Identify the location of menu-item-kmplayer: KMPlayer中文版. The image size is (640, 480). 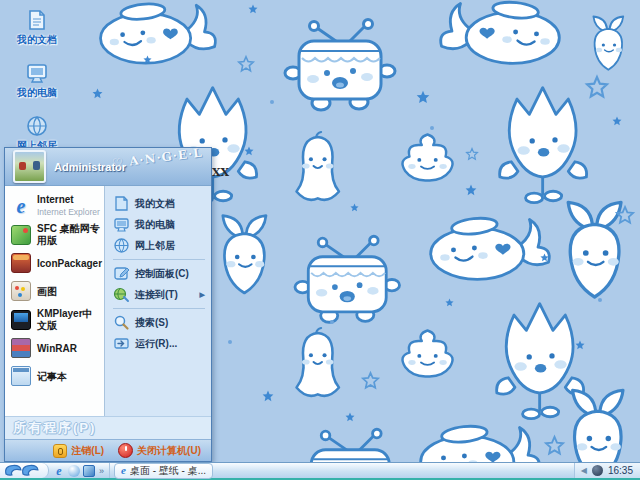
(55, 320).